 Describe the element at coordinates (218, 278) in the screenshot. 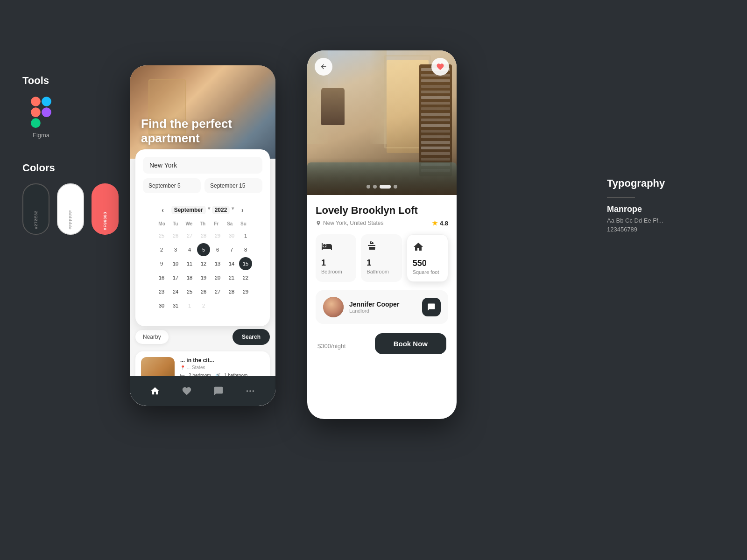

I see `cal-date: 20` at that location.